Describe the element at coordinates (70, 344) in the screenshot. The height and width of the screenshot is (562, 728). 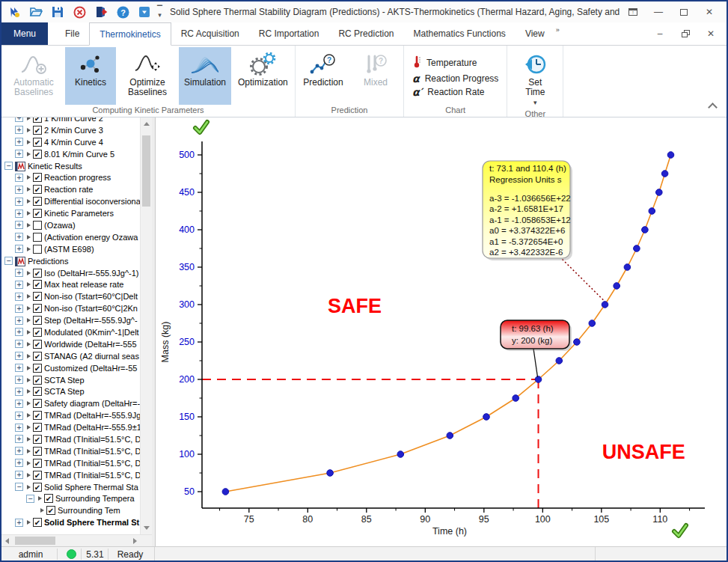
I see `tree-item: +✔Worldwide (DeltaHr=-555` at that location.